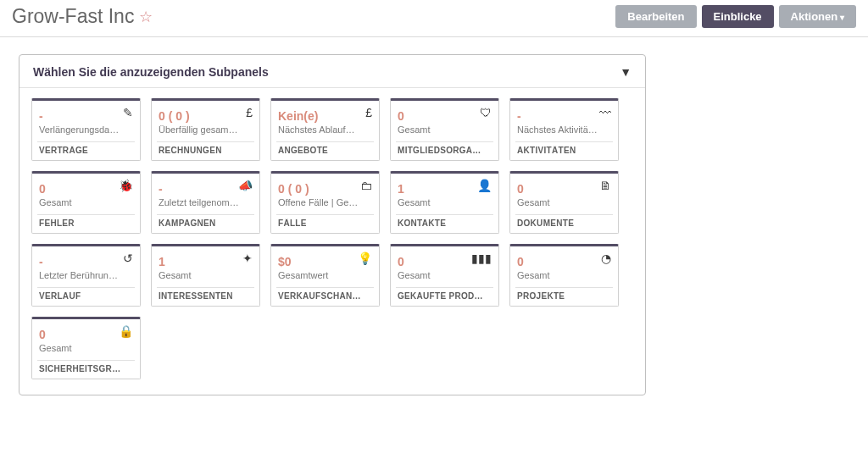 The image size is (868, 470). What do you see at coordinates (481, 258) in the screenshot?
I see `barchart-icon: ▮▮▮` at bounding box center [481, 258].